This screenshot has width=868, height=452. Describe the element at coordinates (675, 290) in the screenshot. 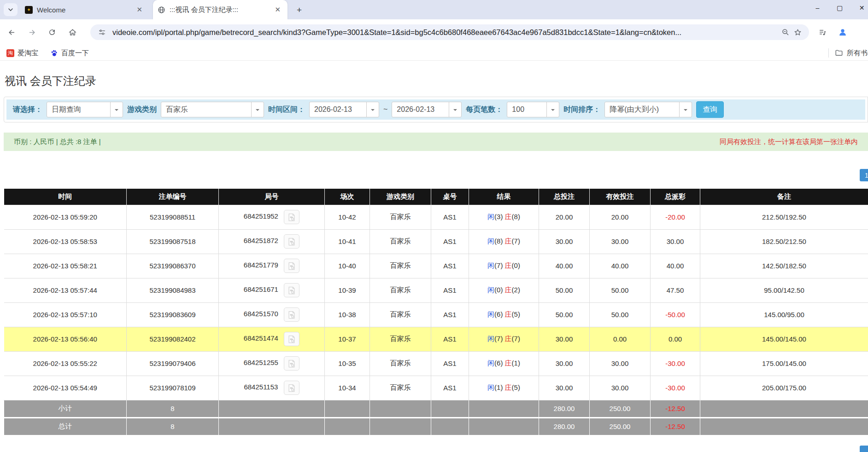

I see `cell-payout: 47.50` at that location.